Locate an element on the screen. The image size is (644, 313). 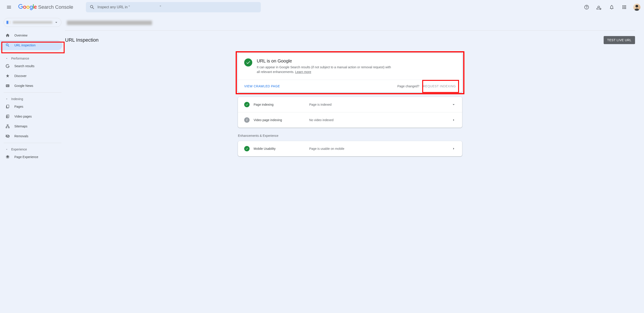
experience-section-label: Experience is located at coordinates (19, 149).